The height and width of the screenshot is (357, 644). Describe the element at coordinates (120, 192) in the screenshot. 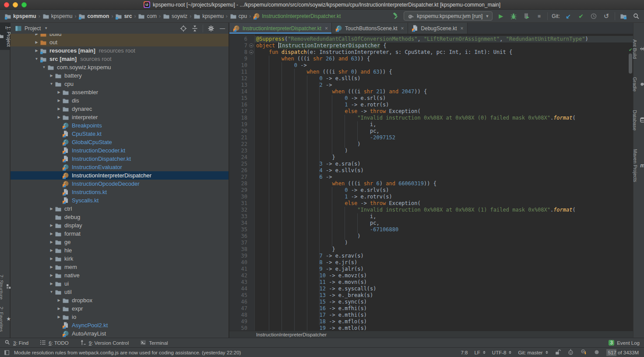

I see `tree-row: Instructions.kt` at that location.